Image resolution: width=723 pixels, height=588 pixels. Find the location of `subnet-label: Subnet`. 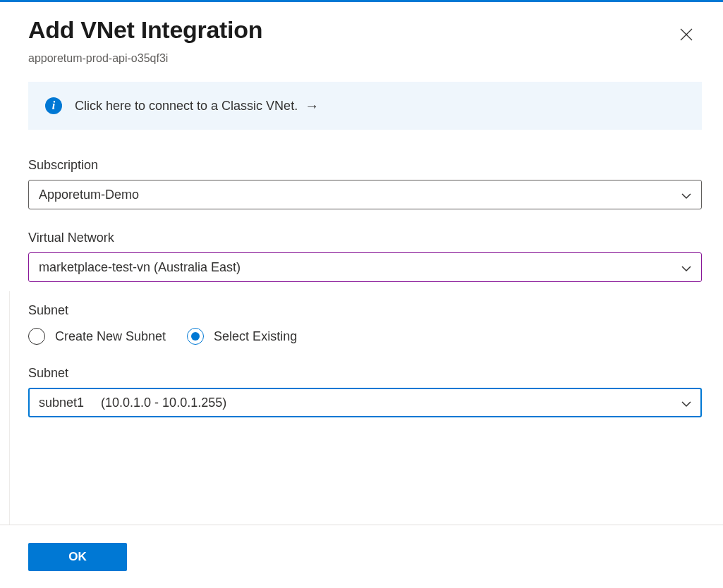

subnet-label: Subnet is located at coordinates (365, 374).